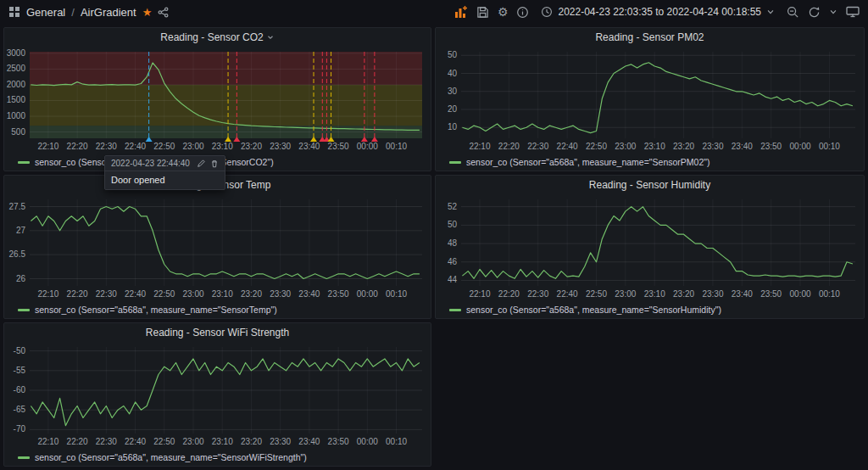  I want to click on svg-text: 23:00, so click(193, 146).